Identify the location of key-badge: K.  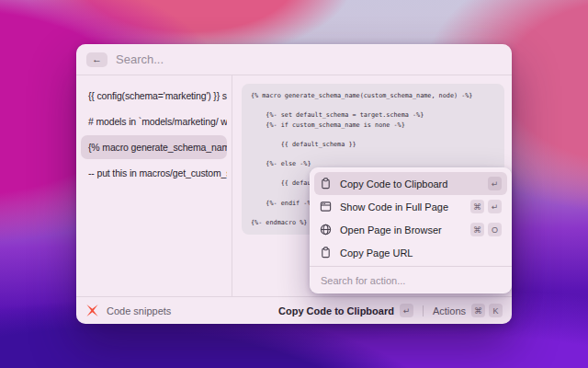
(496, 311).